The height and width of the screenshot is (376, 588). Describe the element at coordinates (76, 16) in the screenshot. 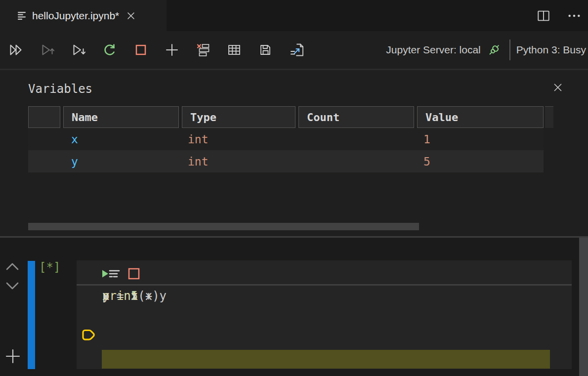

I see `tab-title: helloJupyter.ipynb*` at that location.